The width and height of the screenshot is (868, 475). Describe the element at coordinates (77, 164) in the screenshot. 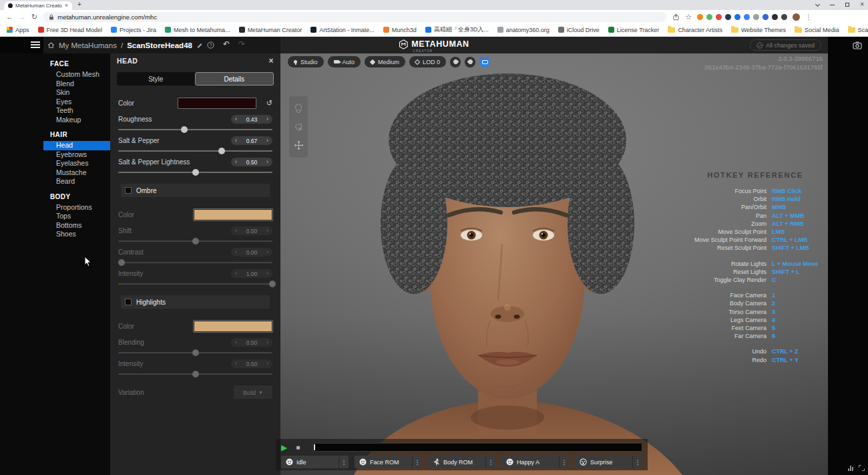

I see `sidebar-item-eyelashes: Eyelashes` at that location.